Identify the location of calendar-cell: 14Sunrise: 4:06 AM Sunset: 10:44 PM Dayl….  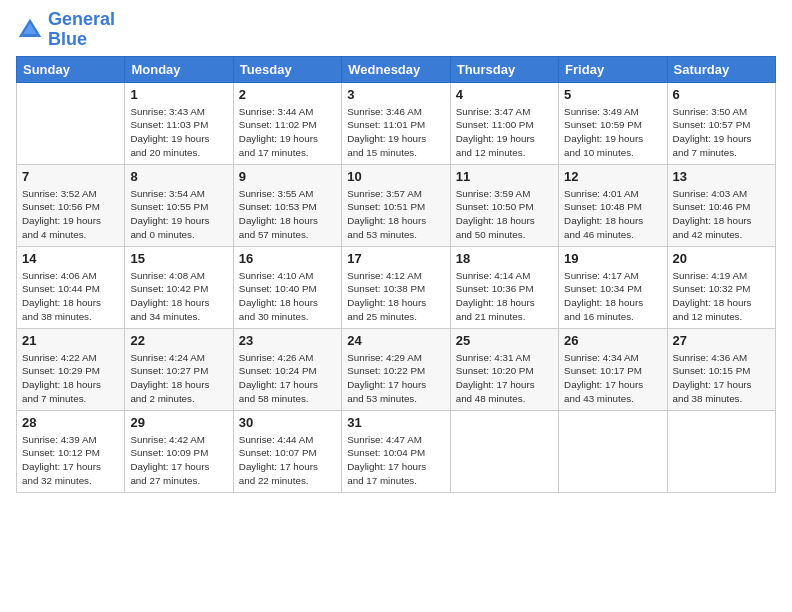
(71, 287).